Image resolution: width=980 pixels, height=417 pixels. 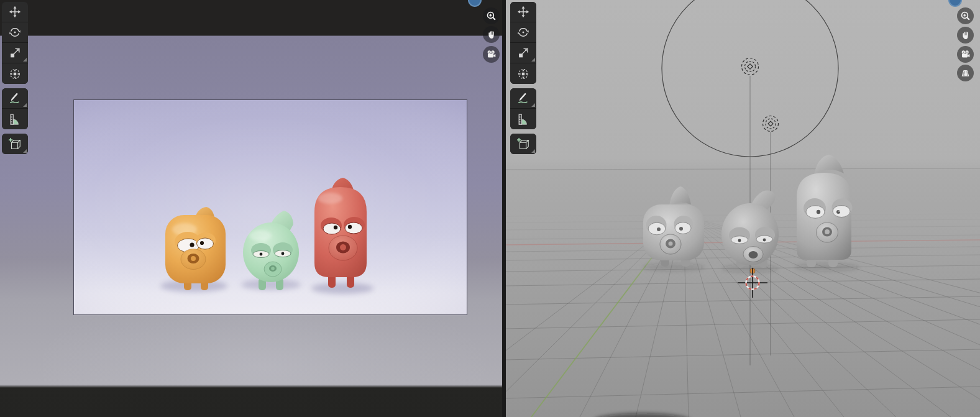 What do you see at coordinates (15, 80) in the screenshot?
I see `toolbar-left` at bounding box center [15, 80].